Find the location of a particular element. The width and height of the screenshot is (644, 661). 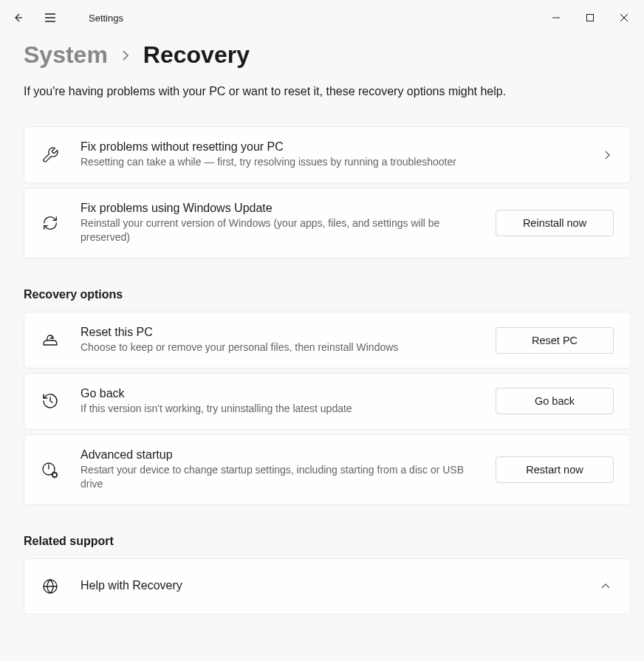

restart-now-button: Restart now is located at coordinates (555, 470).